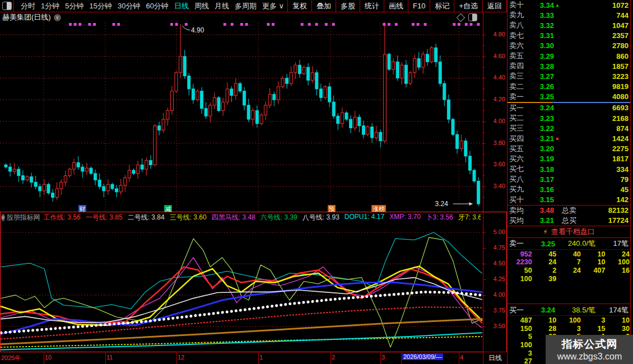  I want to click on toolbar-button-画线: 画线, so click(395, 6).